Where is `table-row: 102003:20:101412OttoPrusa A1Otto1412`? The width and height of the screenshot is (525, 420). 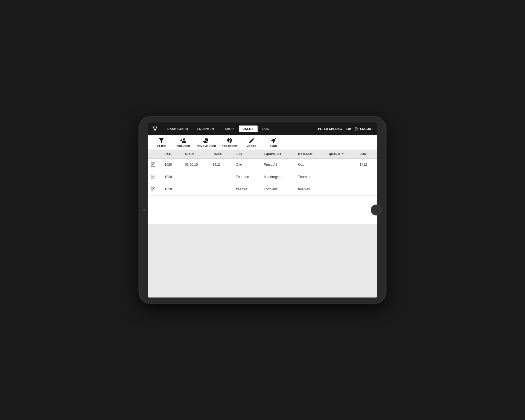 table-row: 102003:20:101412OttoPrusa A1Otto1412 is located at coordinates (262, 165).